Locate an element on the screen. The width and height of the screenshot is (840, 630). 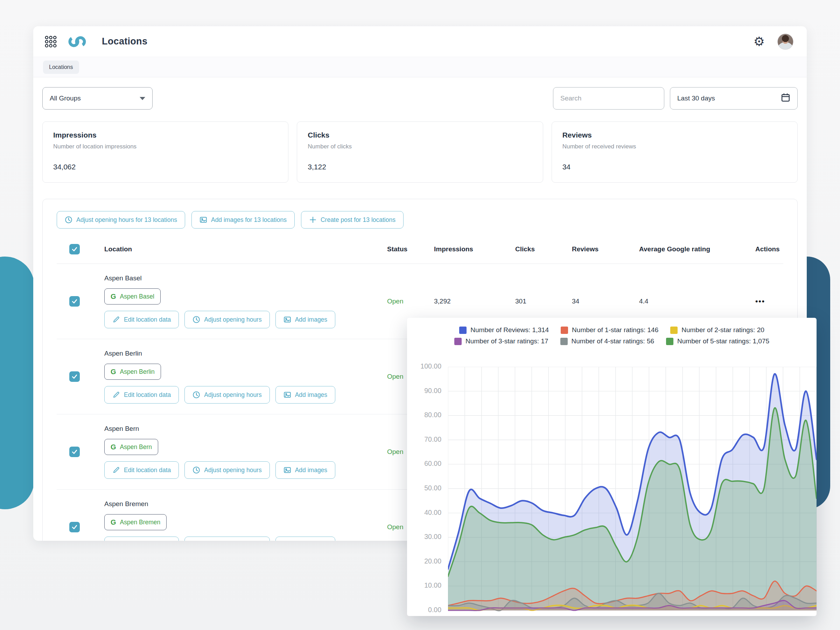
legend-item: Number of 4-star ratings: 56 is located at coordinates (608, 341).